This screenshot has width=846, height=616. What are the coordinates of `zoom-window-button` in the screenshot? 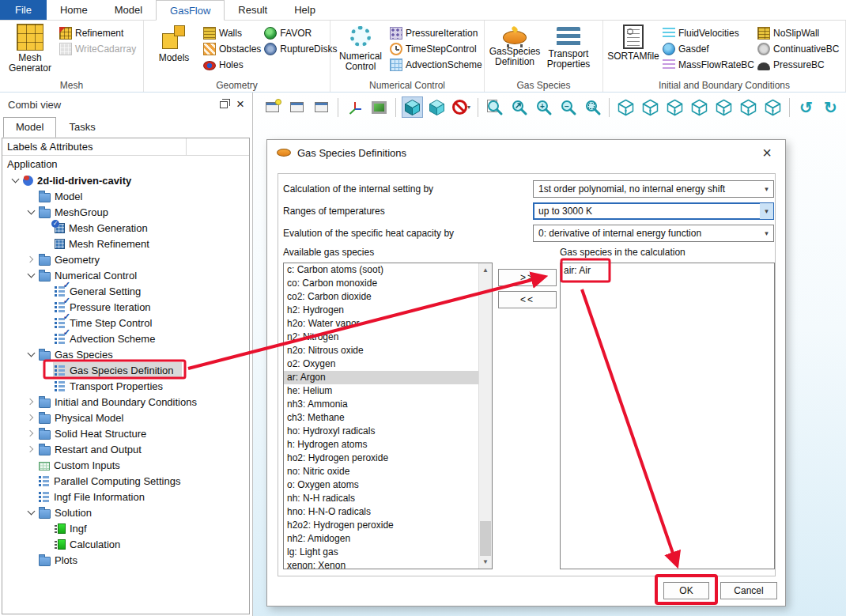 It's located at (593, 108).